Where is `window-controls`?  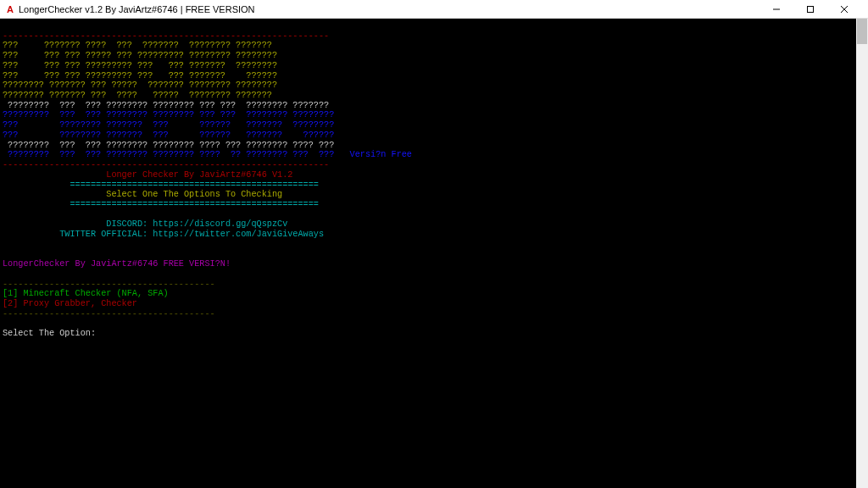 window-controls is located at coordinates (810, 9).